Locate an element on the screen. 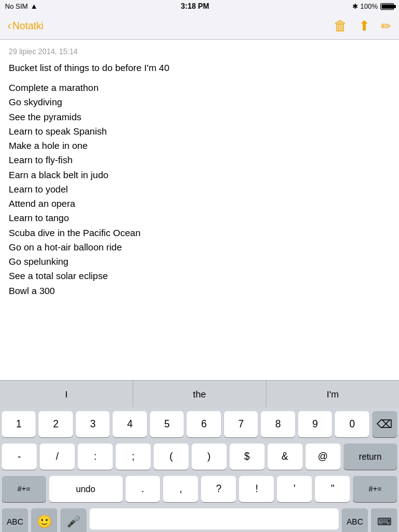 The image size is (399, 532). note-line: Attend an opera is located at coordinates (199, 203).